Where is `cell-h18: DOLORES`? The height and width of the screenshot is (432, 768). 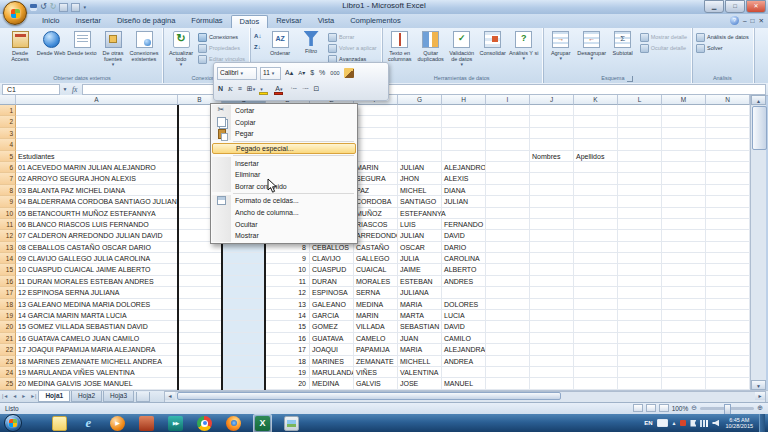 cell-h18: DOLORES is located at coordinates (464, 304).